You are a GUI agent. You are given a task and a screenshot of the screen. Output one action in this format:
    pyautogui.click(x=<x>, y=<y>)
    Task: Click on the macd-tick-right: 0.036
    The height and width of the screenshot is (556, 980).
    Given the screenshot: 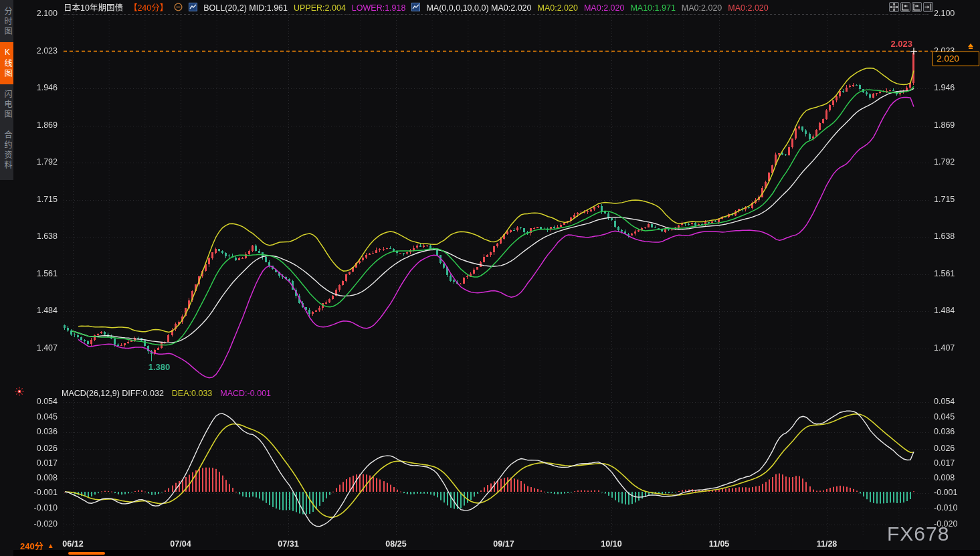 What is the action you would take?
    pyautogui.click(x=955, y=432)
    